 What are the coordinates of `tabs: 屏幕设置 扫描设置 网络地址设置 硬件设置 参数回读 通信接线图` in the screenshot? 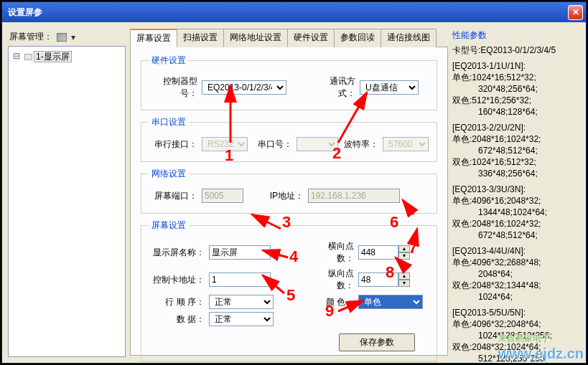 It's located at (289, 37).